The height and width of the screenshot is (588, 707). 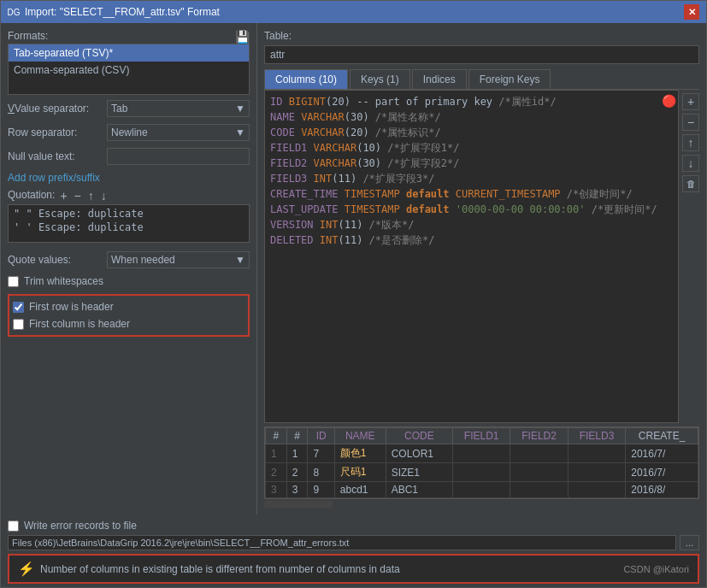 What do you see at coordinates (80, 526) in the screenshot?
I see `write-error-label: Write error records to file` at bounding box center [80, 526].